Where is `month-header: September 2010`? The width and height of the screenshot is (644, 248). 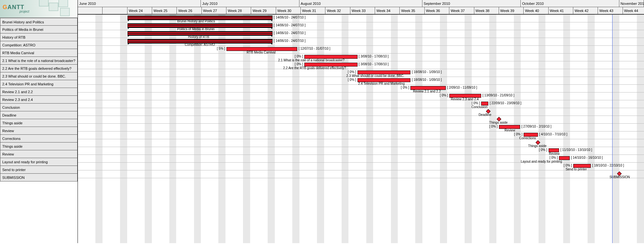 month-header: September 2010 is located at coordinates (472, 3).